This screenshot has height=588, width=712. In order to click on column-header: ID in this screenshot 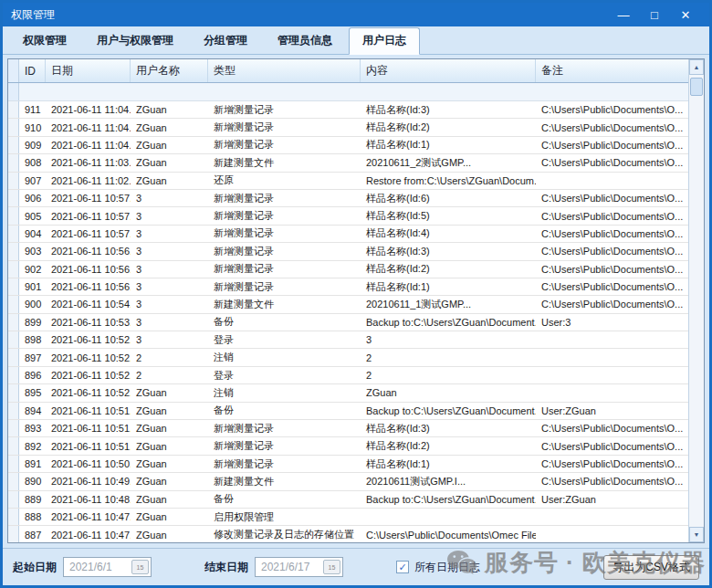, I will do `click(33, 71)`.